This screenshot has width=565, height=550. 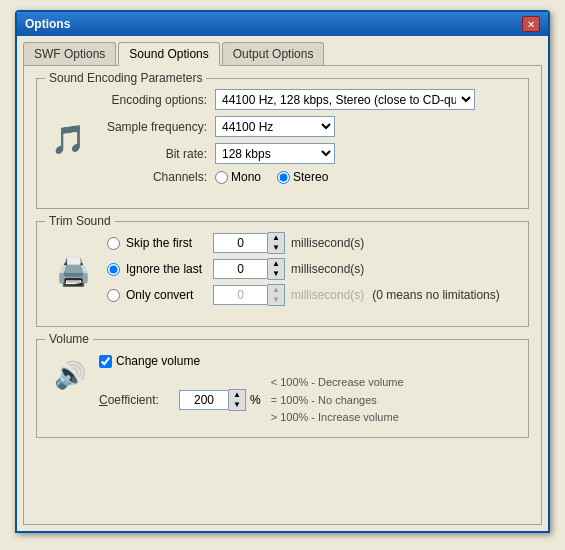 I want to click on only-convert-radio-label: Only convert, so click(x=157, y=295).